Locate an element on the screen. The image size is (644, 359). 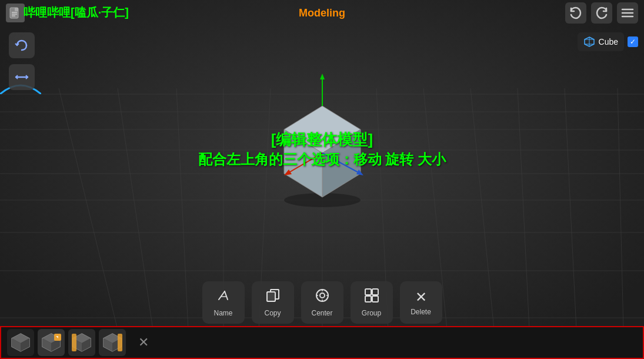
center-text: [编辑整体模型] 配合左上角的三个选项：移动 旋转 大小 is located at coordinates (322, 149).